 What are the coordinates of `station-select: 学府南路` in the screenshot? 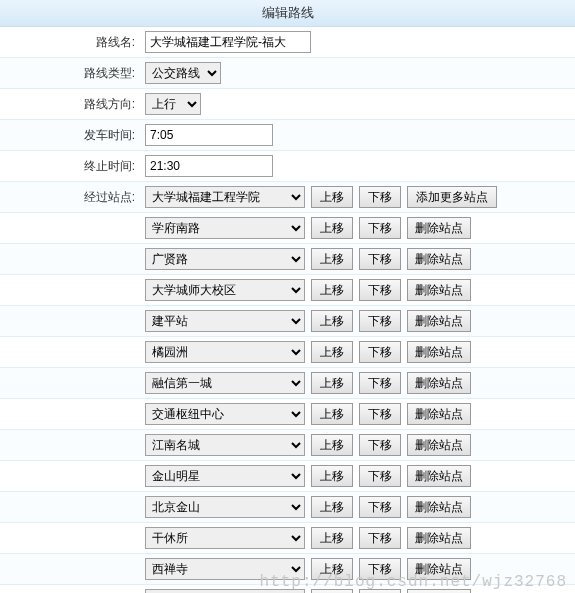 It's located at (225, 228).